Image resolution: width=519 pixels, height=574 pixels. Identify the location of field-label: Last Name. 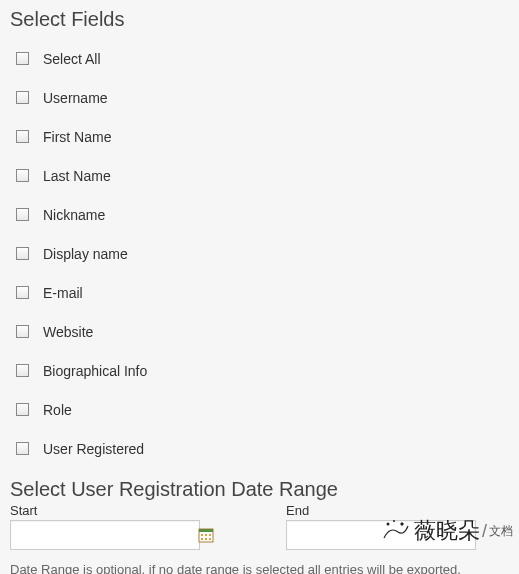
(77, 176).